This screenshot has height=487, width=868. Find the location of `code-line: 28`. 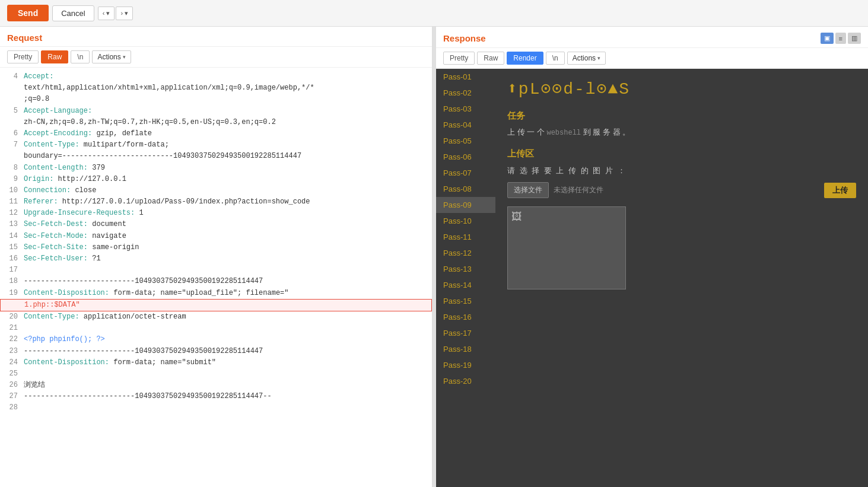

code-line: 28 is located at coordinates (216, 408).